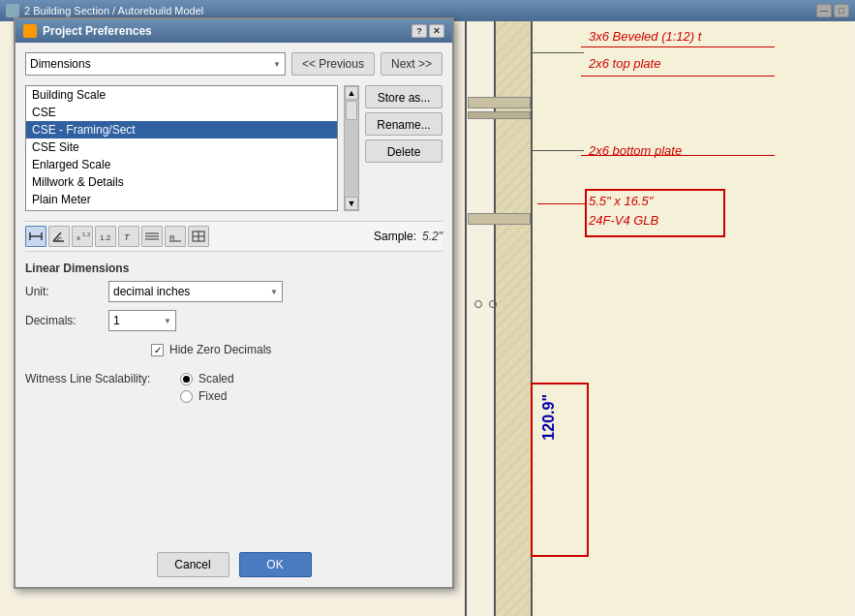 Image resolution: width=855 pixels, height=616 pixels. I want to click on dialog-close-btn: ✕, so click(437, 31).